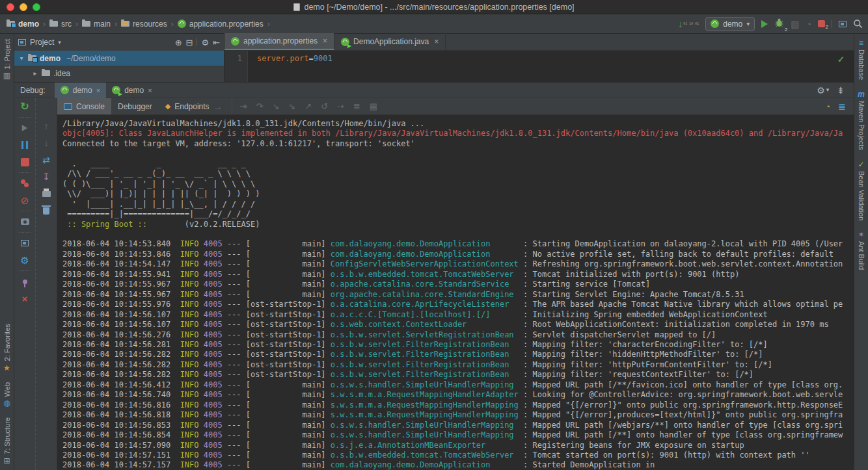 The width and height of the screenshot is (868, 470). I want to click on restore-layout-icon: ▦, so click(373, 107).